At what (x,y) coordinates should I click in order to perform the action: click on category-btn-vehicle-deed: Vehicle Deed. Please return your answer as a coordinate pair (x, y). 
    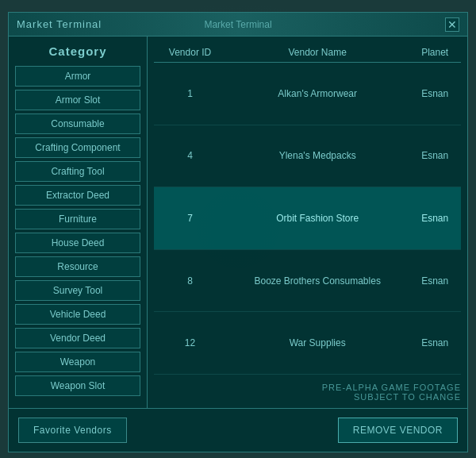
    Looking at the image, I should click on (78, 314).